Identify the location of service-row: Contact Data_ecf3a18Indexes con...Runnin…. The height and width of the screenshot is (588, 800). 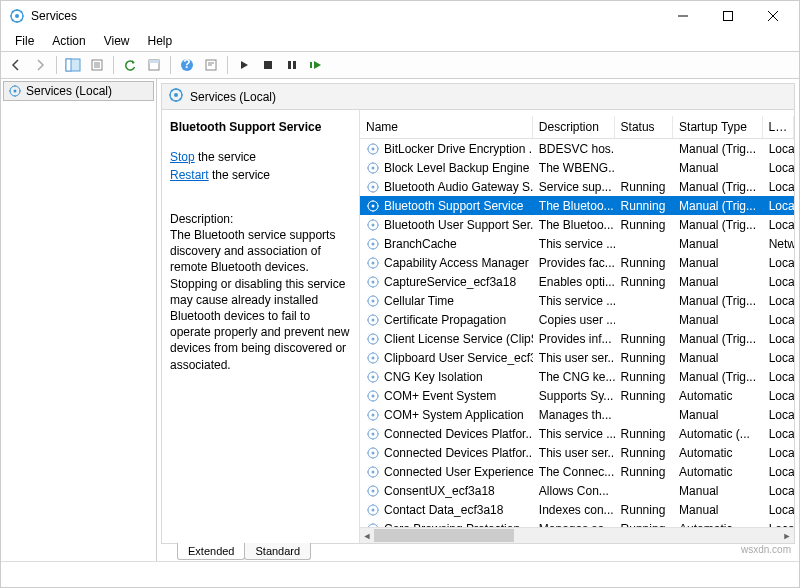
(577, 510).